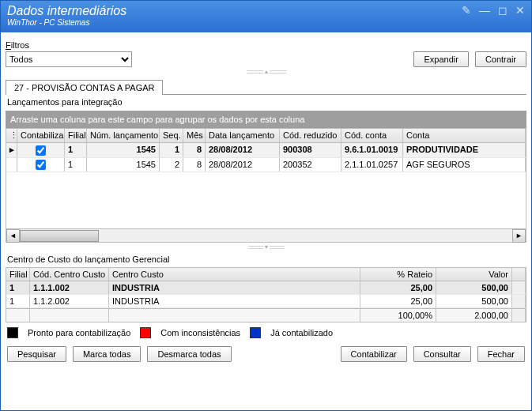  I want to click on cc-col-filial: Filial, so click(18, 274).